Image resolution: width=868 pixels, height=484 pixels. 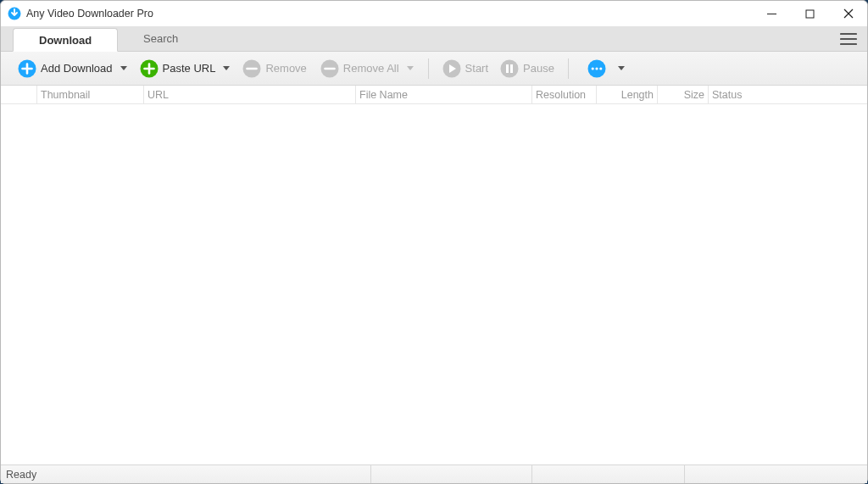 I want to click on column-checkbox, so click(x=19, y=95).